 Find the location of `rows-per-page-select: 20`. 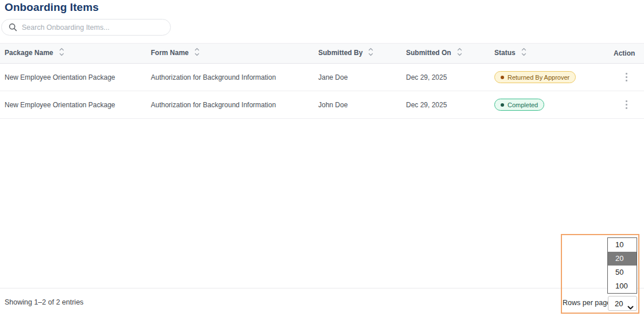

rows-per-page-select: 20 is located at coordinates (623, 303).